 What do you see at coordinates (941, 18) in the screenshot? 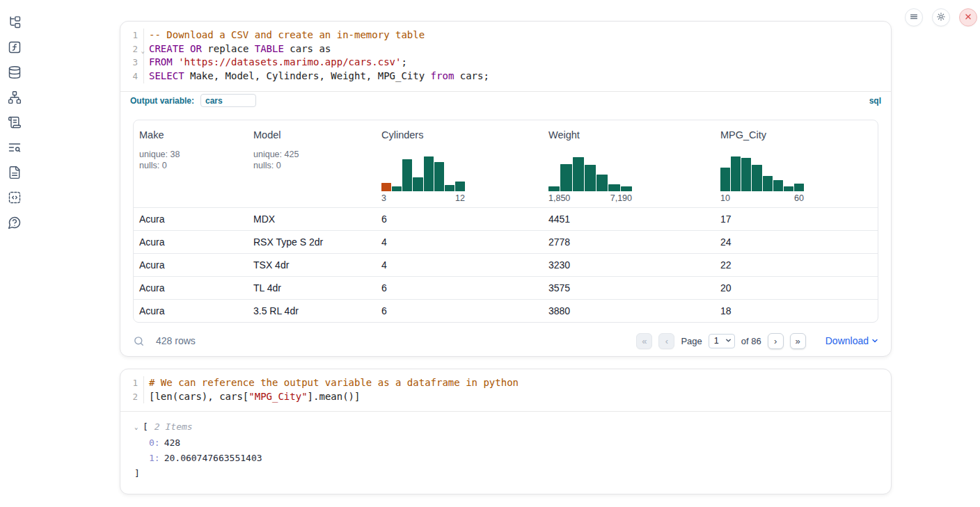
I see `gear-icon` at bounding box center [941, 18].